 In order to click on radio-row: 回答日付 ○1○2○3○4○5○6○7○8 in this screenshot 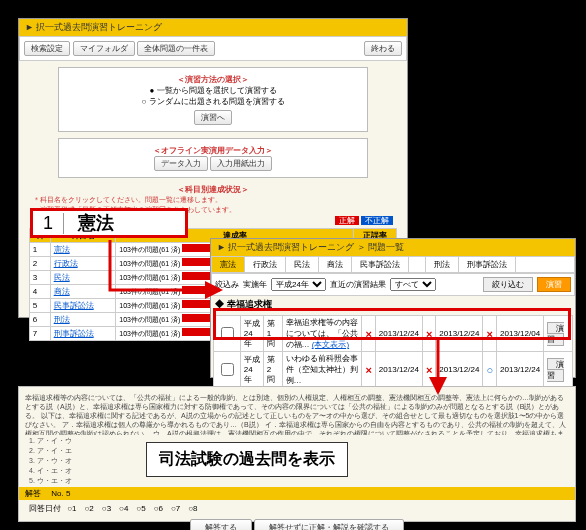, I will do `click(297, 508)`.